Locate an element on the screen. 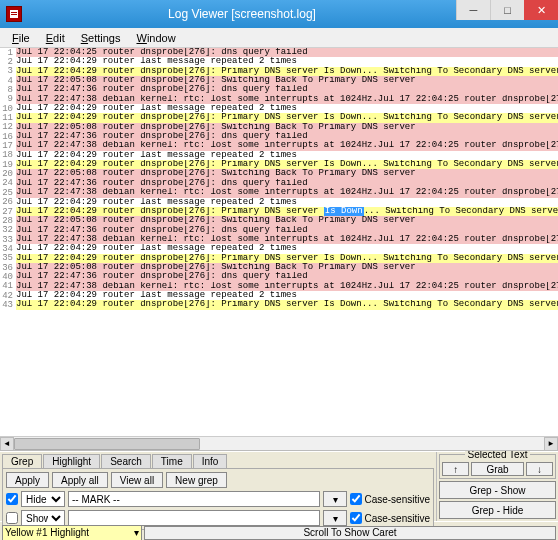 This screenshot has height=540, width=558. grep-tab-body: Apply Apply all View all New grep Hide ▾… is located at coordinates (218, 499).